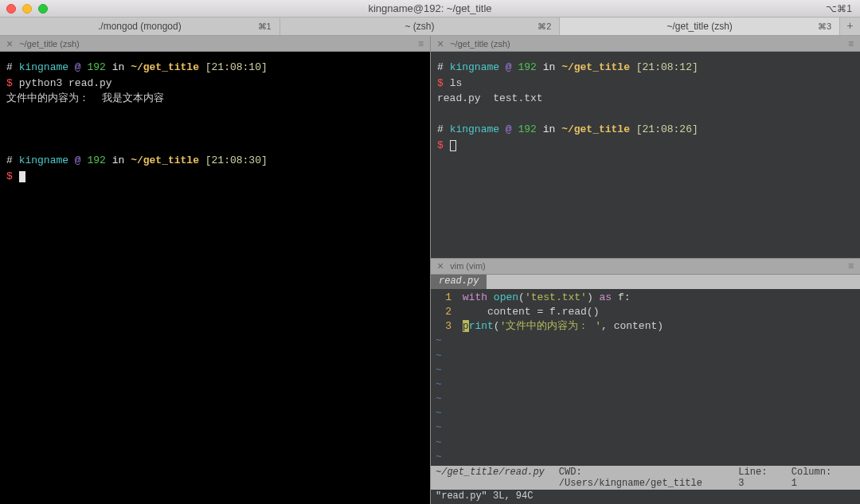 This screenshot has height=504, width=860. Describe the element at coordinates (215, 161) in the screenshot. I see `prompt-line: # kingname @ 192 in ~/get_title [21:08:3…` at that location.